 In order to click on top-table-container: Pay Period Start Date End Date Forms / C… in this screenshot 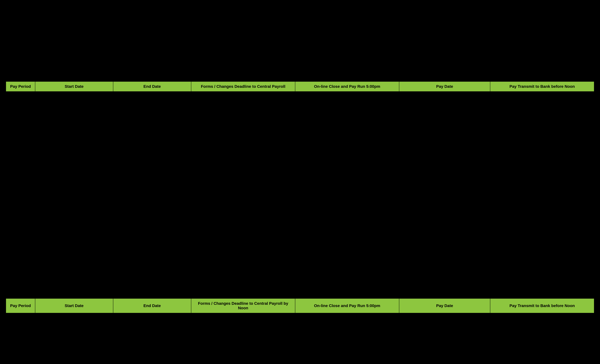, I will do `click(300, 87)`.